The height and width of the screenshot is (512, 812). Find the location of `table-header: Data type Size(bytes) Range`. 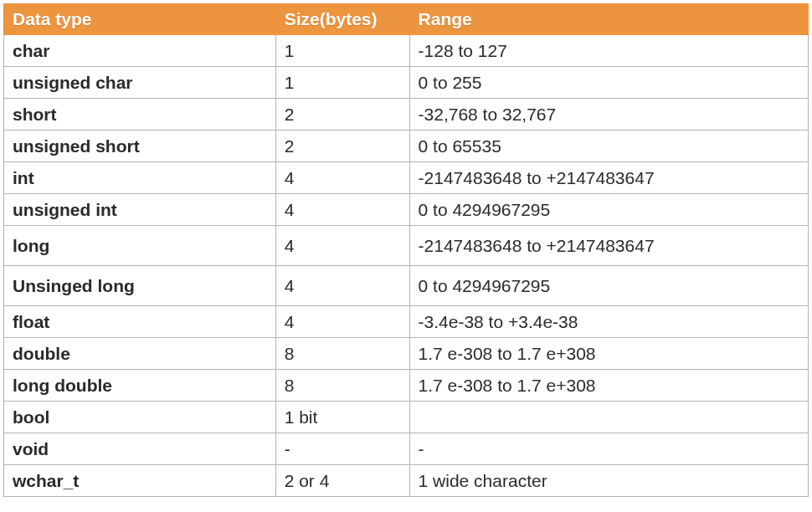

table-header: Data type Size(bytes) Range is located at coordinates (407, 20).